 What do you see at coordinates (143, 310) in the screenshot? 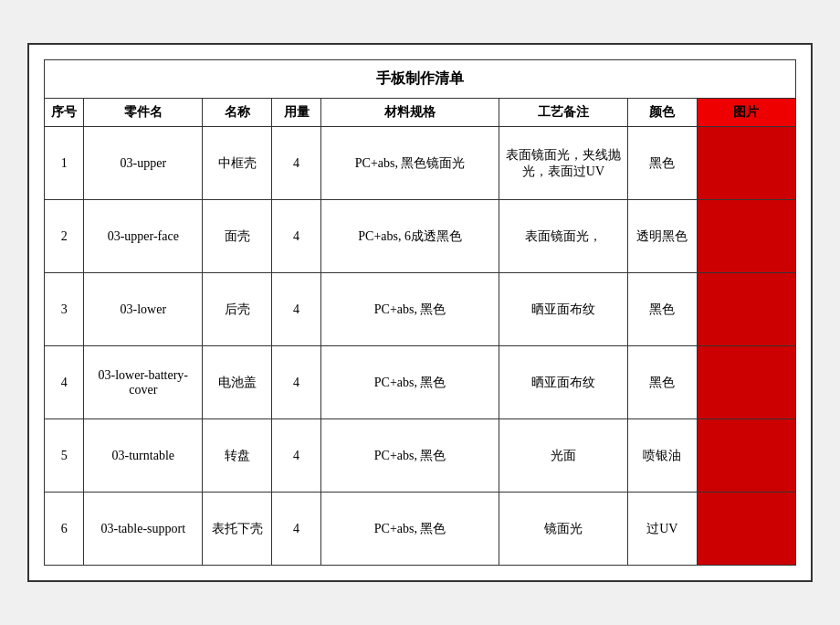
I see `cell-part: 03-lower` at bounding box center [143, 310].